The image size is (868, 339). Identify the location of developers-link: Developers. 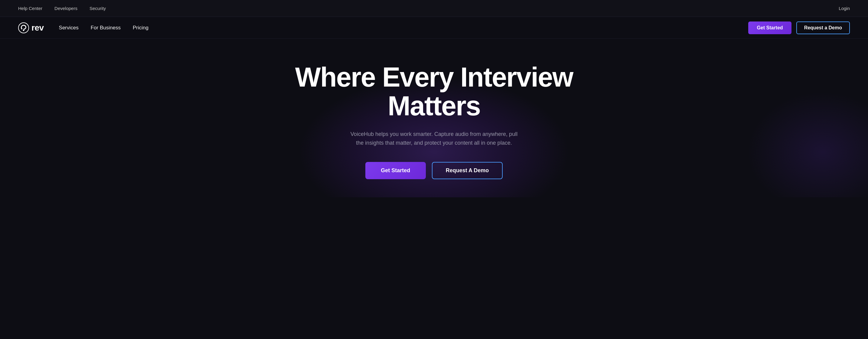
(66, 8).